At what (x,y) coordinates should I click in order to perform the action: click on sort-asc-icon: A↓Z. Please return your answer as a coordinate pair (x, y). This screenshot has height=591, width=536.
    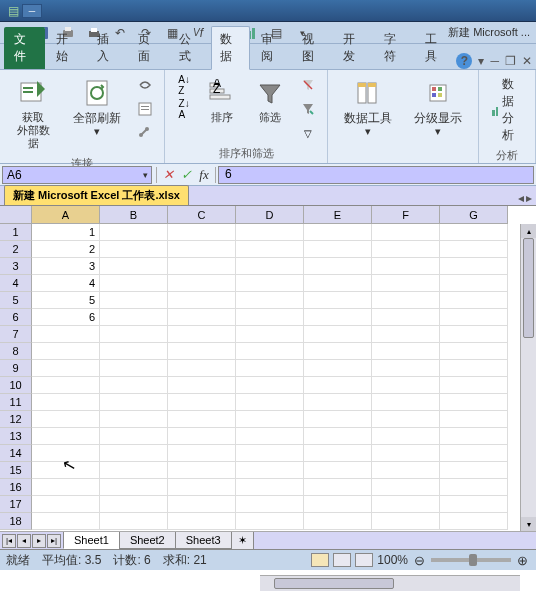
    Looking at the image, I should click on (184, 85).